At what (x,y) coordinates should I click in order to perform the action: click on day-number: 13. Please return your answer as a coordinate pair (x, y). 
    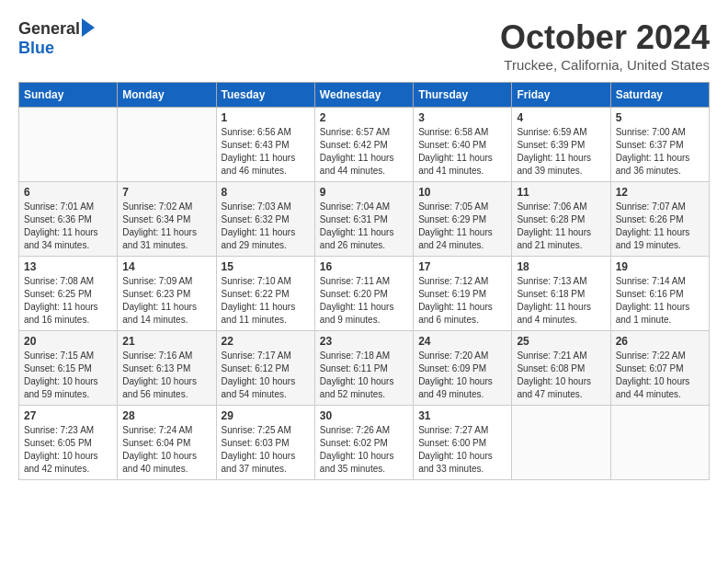
    Looking at the image, I should click on (68, 267).